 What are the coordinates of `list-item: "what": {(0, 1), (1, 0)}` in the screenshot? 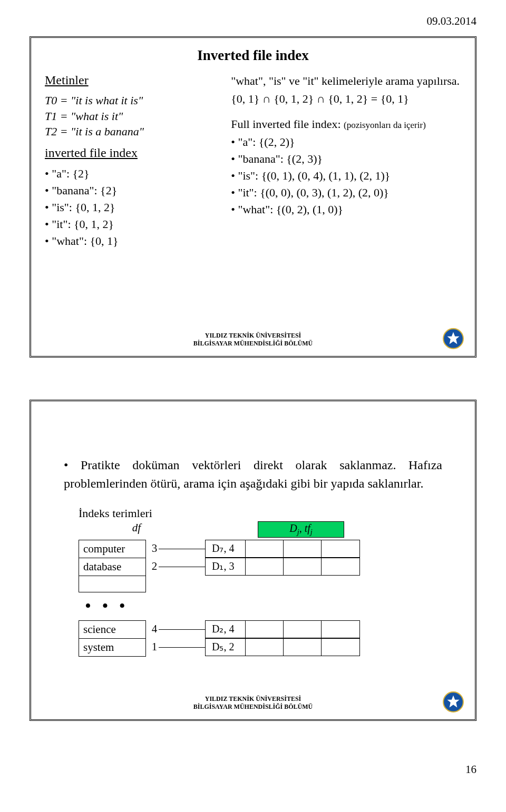 It's located at (346, 210).